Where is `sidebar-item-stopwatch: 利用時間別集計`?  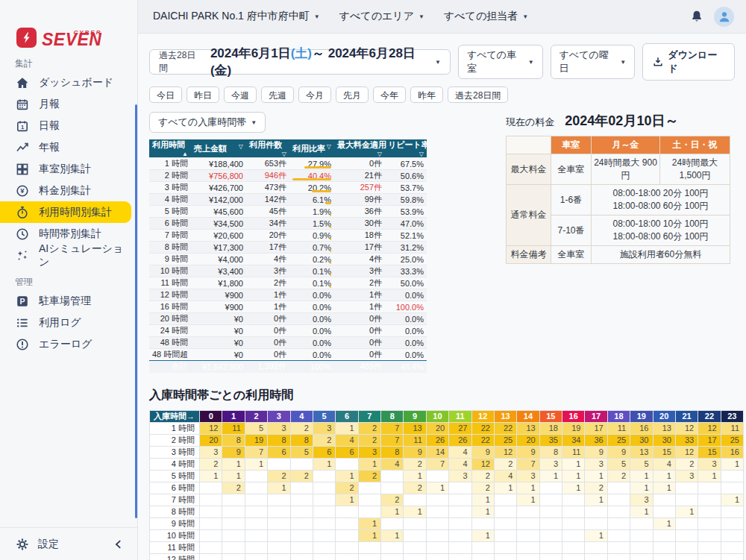
sidebar-item-stopwatch: 利用時間別集計 is located at coordinates (66, 212).